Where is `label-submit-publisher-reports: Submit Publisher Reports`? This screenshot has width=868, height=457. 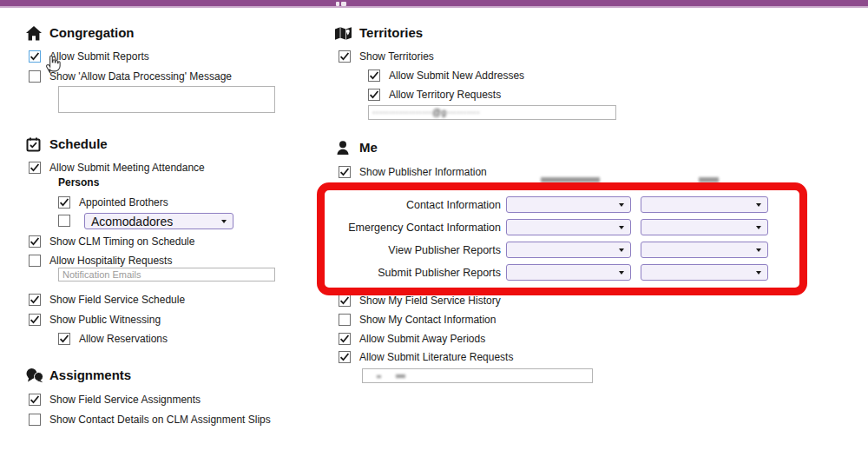
label-submit-publisher-reports: Submit Publisher Reports is located at coordinates (411, 273).